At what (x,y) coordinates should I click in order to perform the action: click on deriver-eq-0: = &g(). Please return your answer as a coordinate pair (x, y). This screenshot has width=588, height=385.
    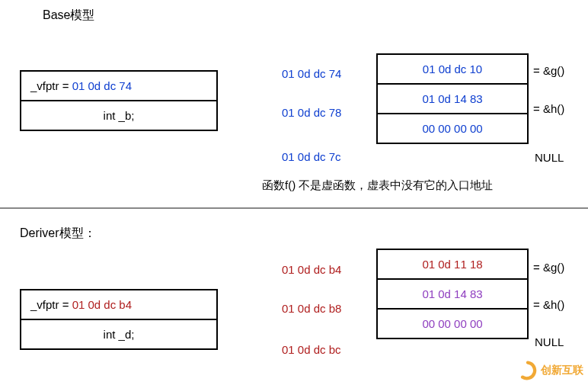
    Looking at the image, I should click on (548, 267).